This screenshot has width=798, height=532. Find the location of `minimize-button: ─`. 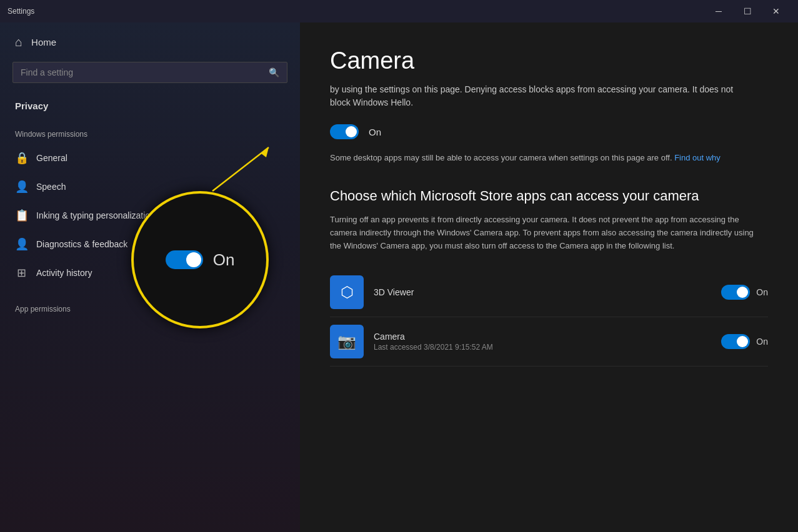

minimize-button: ─ is located at coordinates (719, 11).